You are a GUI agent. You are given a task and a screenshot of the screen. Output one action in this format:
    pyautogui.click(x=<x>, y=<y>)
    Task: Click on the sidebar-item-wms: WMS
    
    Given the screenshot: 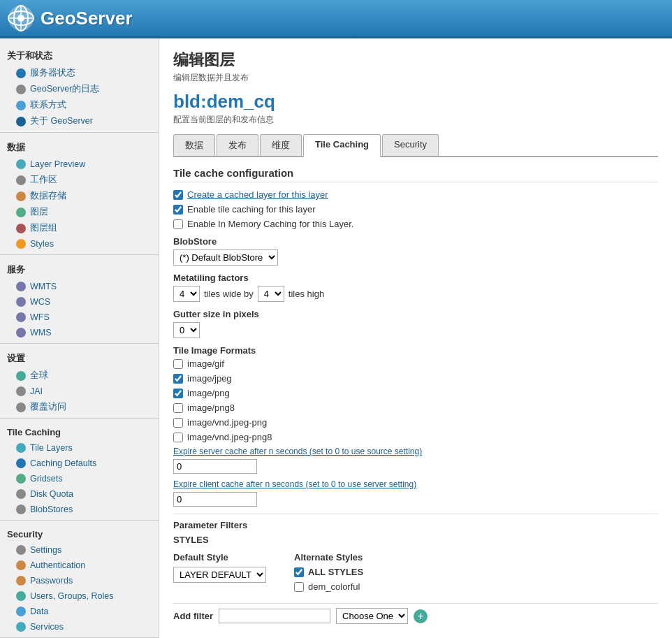 What is the action you would take?
    pyautogui.click(x=80, y=333)
    